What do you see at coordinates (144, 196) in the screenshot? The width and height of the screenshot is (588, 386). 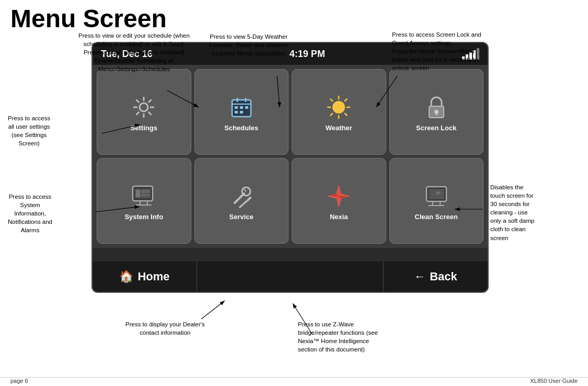 I see `system-info-icon` at bounding box center [144, 196].